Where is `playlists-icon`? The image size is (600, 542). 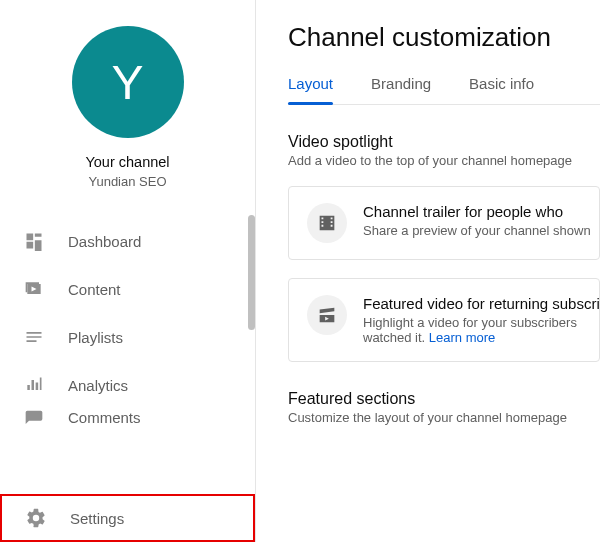
playlists-icon is located at coordinates (34, 337).